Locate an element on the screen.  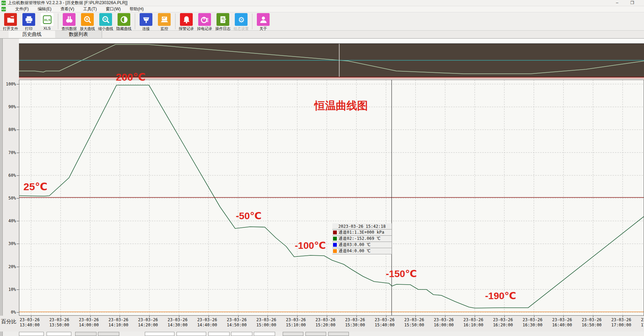
zoom-in-icon is located at coordinates (88, 19).